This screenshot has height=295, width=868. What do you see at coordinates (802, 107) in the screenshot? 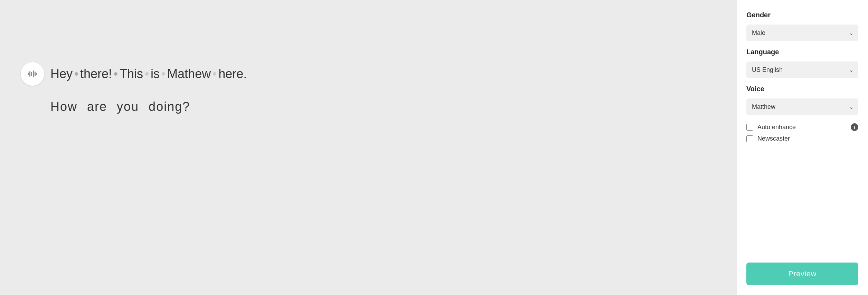
I see `voice-select: Matthew Joanna Salli` at bounding box center [802, 107].